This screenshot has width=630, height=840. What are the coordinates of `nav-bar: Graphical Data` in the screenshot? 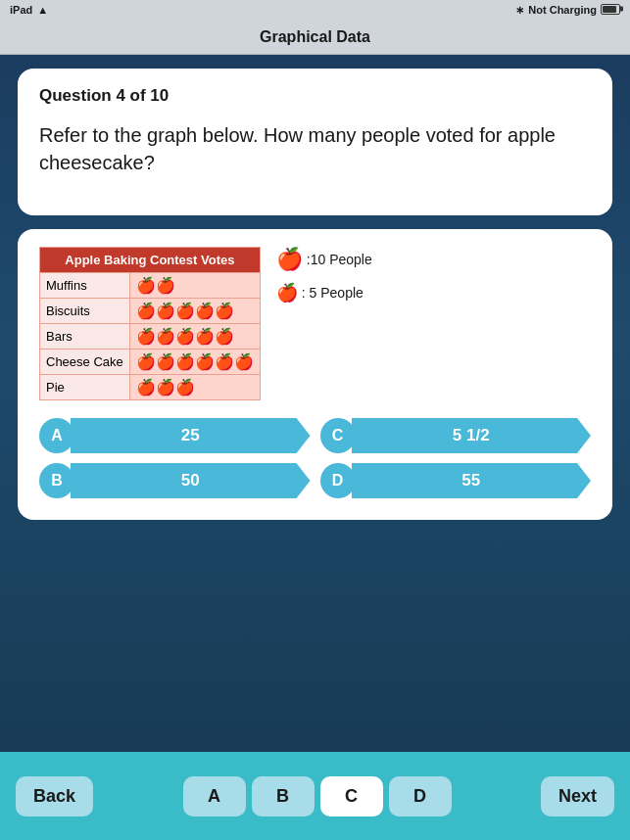 It's located at (315, 37).